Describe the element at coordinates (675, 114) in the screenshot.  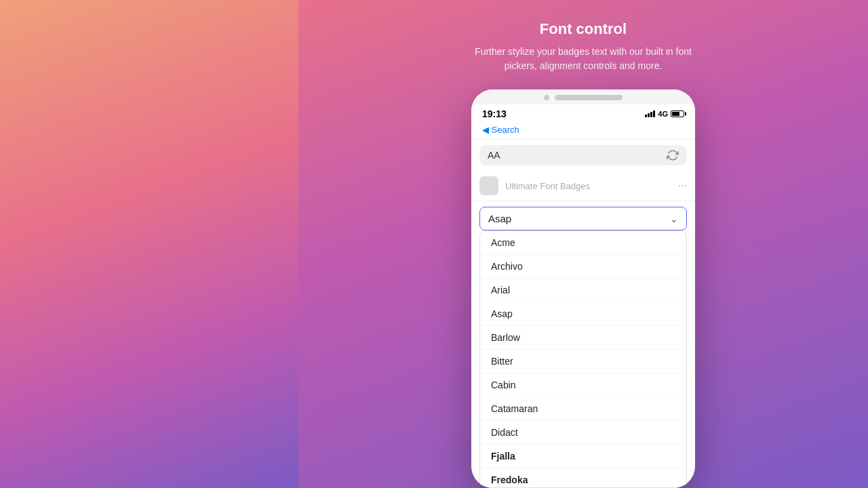
I see `battery-fill` at that location.